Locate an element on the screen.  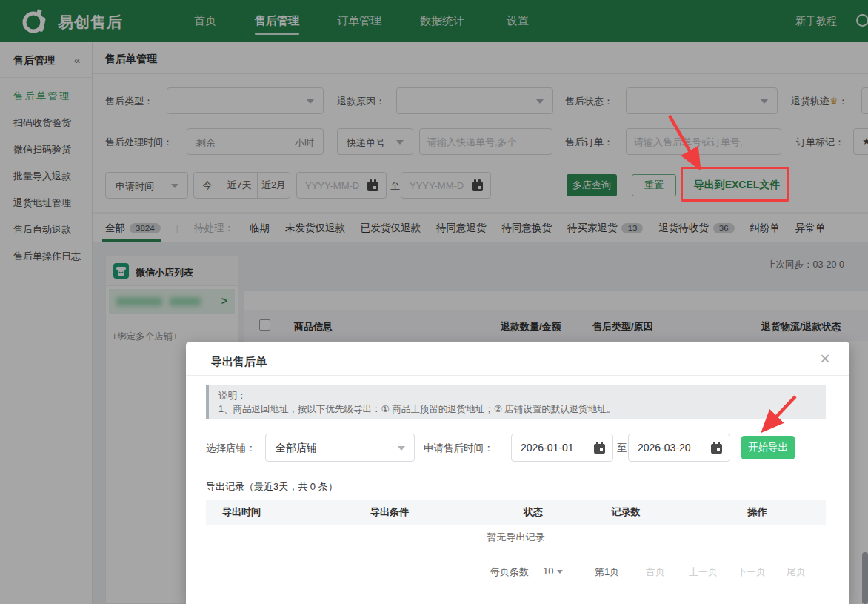
apply-period-label: 申请售后时间： is located at coordinates (459, 448).